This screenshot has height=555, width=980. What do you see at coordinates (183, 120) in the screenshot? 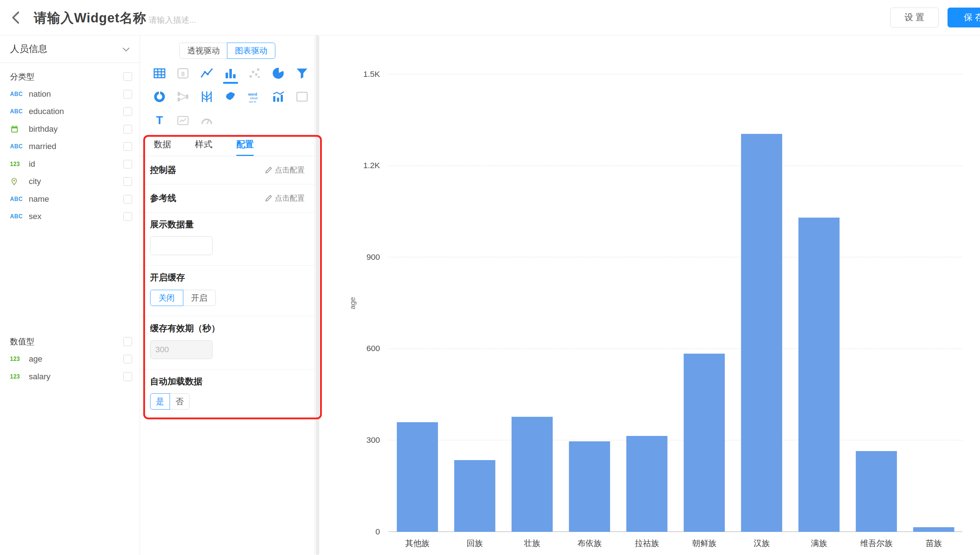
I see `chart-type-gauge-icon` at bounding box center [183, 120].